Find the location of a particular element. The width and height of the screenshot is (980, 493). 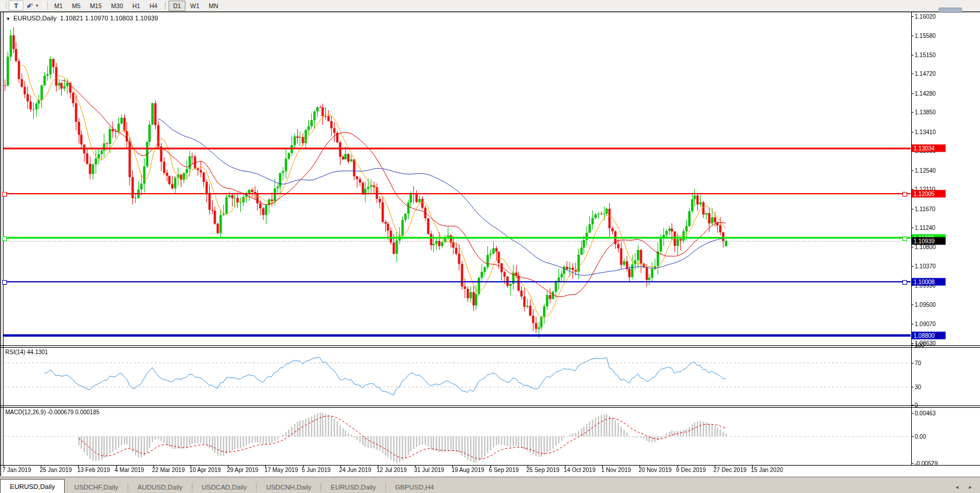

date-label: 20 Nov 2019 is located at coordinates (655, 470).